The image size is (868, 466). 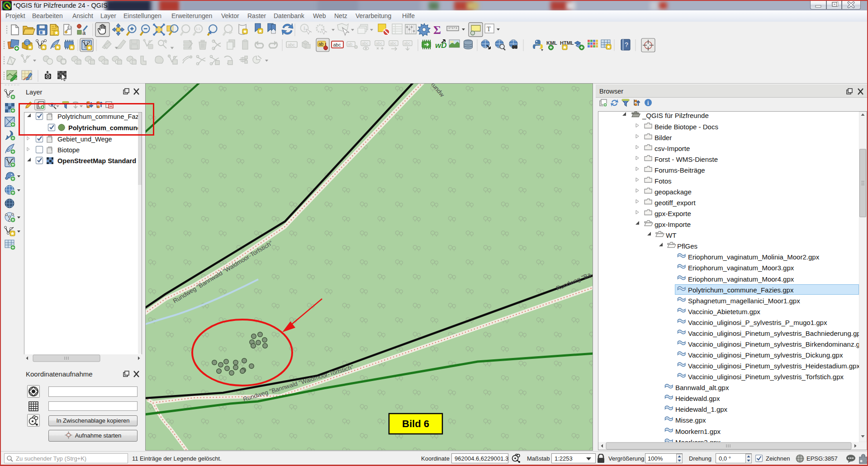 I want to click on svg-text: a, so click(x=84, y=33).